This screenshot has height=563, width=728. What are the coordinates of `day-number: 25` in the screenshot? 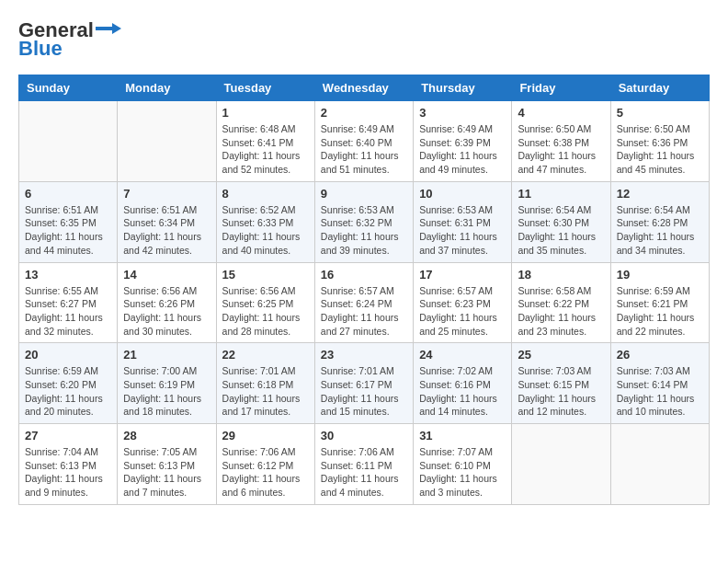 It's located at (561, 355).